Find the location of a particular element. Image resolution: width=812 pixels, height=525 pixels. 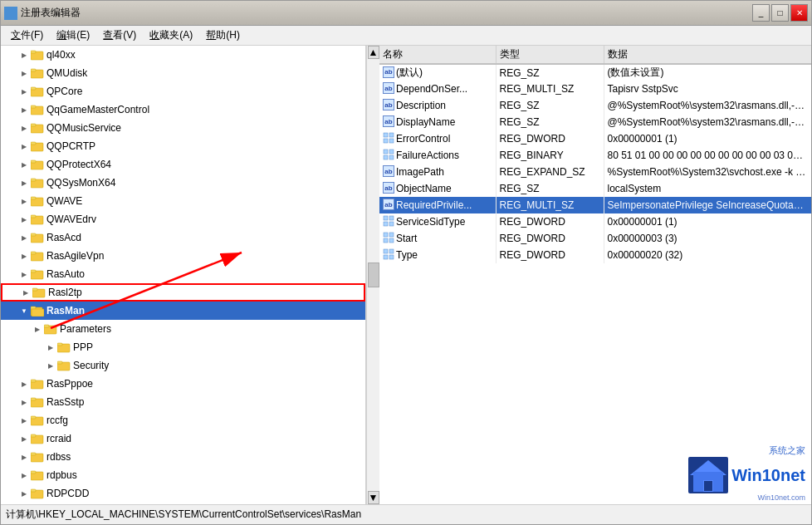

table-row: abRequiredPrivile...REG_MULTI_SZSeImpers… is located at coordinates (595, 205).